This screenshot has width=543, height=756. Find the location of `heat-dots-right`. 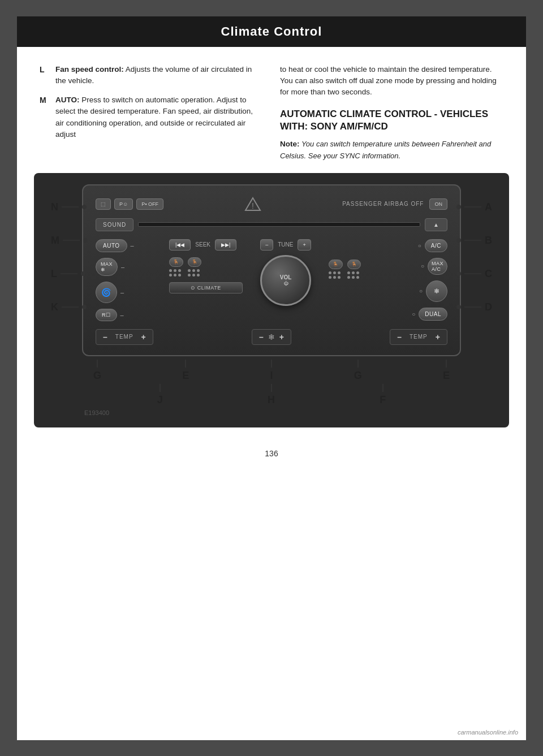

heat-dots-right is located at coordinates (195, 273).